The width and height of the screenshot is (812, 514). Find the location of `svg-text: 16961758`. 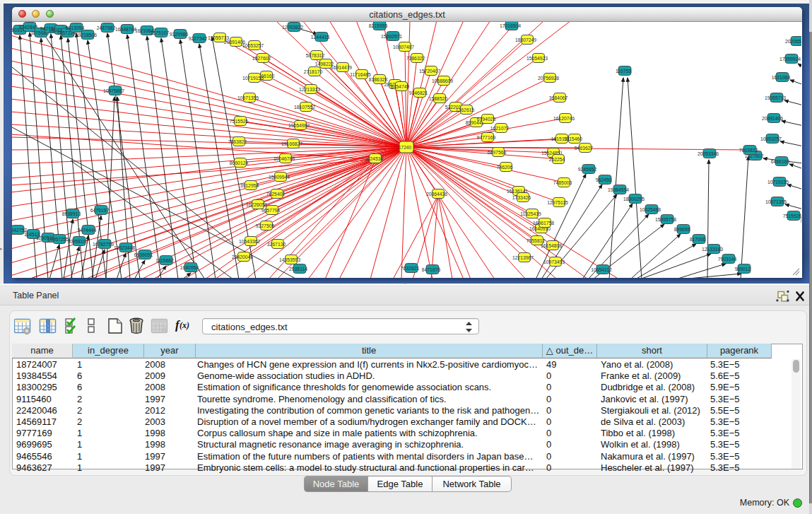

svg-text: 16961758 is located at coordinates (543, 223).